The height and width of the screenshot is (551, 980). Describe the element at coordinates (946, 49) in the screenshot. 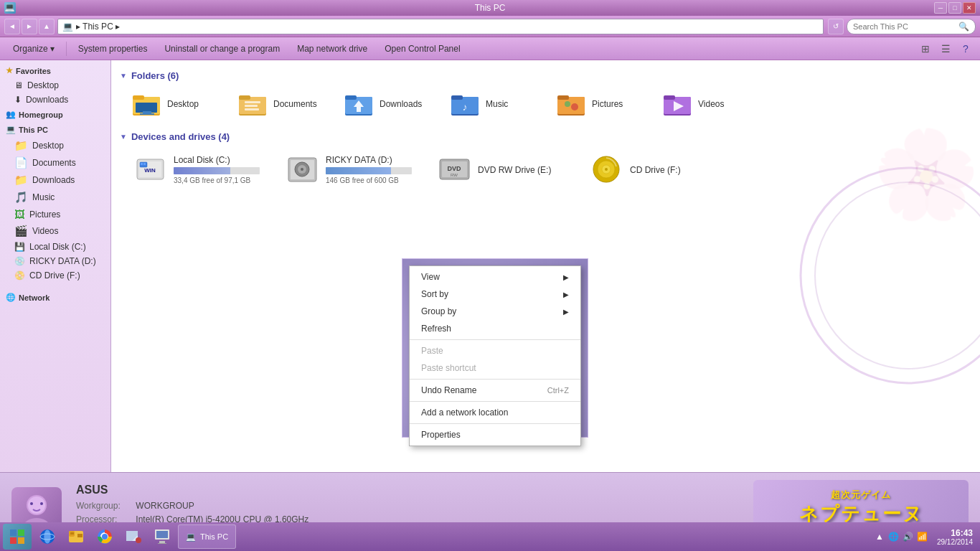

I see `view-details-button: ☰` at that location.